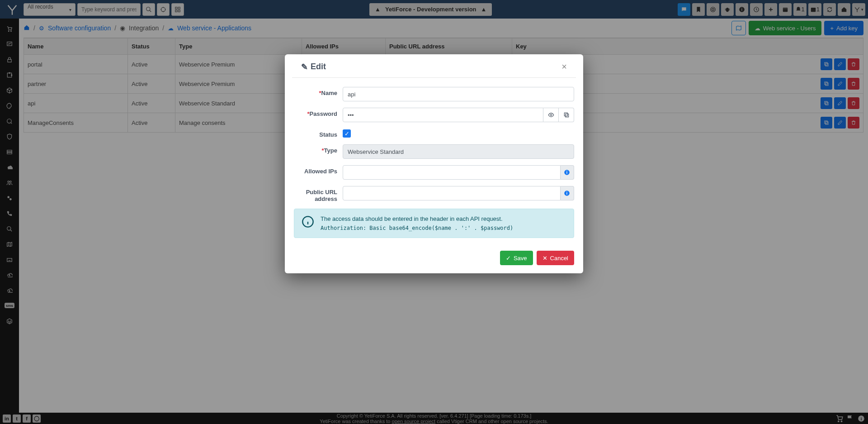 The width and height of the screenshot is (868, 424). I want to click on public-url-input, so click(452, 193).